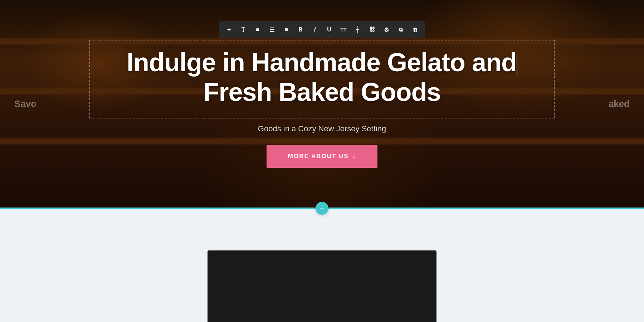 The height and width of the screenshot is (322, 644). What do you see at coordinates (322, 62) in the screenshot?
I see `hero-title-line1: Indulge in Handmade Gelato and` at bounding box center [322, 62].